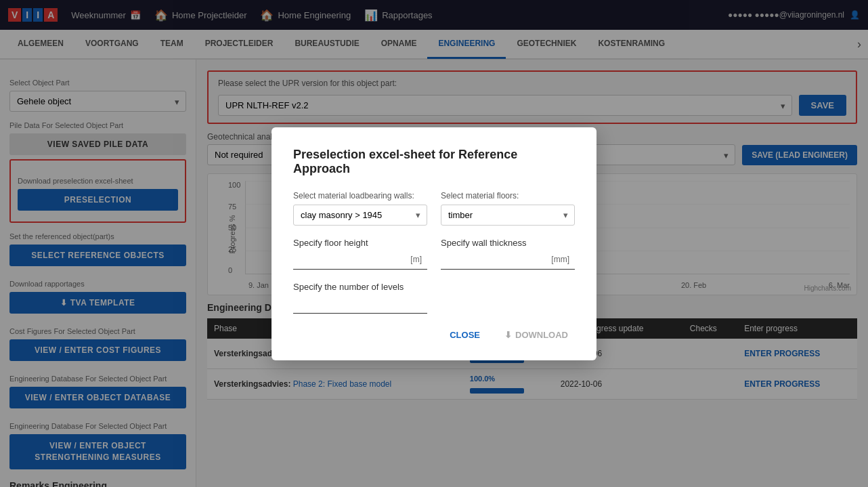  Describe the element at coordinates (360, 304) in the screenshot. I see `num-levels-input` at that location.